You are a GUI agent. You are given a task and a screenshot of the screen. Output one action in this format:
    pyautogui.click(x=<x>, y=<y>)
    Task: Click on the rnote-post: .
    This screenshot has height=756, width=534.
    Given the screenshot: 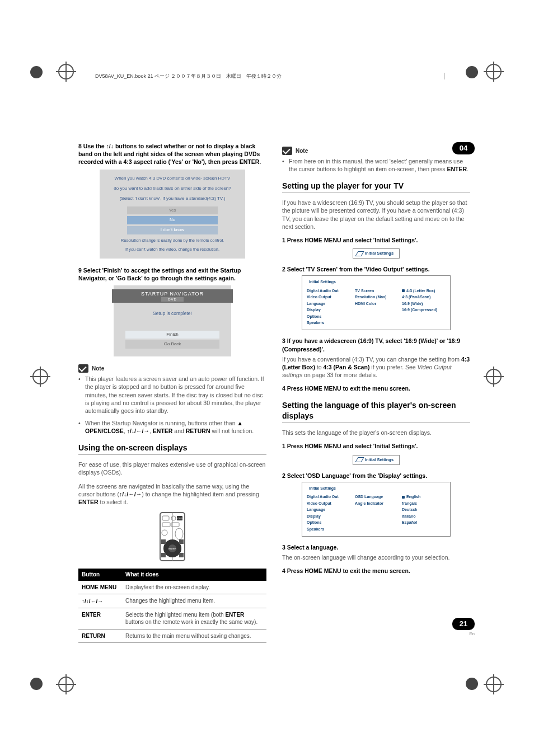 What is the action you would take?
    pyautogui.click(x=468, y=169)
    